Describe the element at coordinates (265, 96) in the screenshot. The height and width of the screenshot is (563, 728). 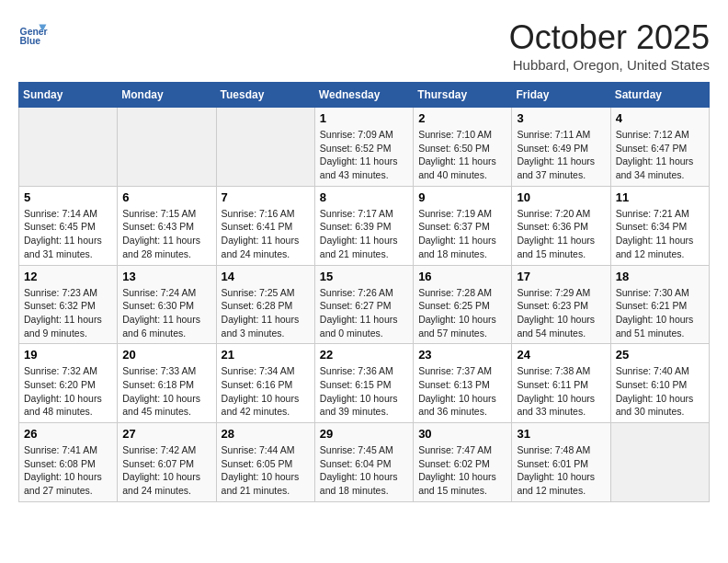
I see `column-header-tuesday: Tuesday` at that location.